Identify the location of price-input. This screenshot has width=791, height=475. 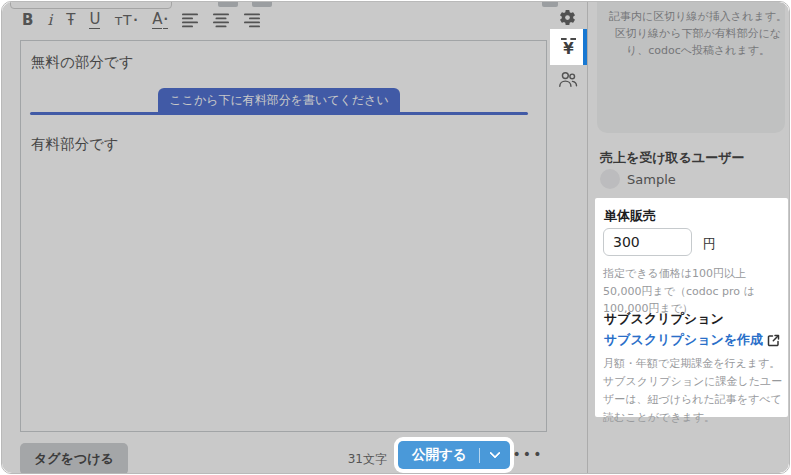
(648, 242).